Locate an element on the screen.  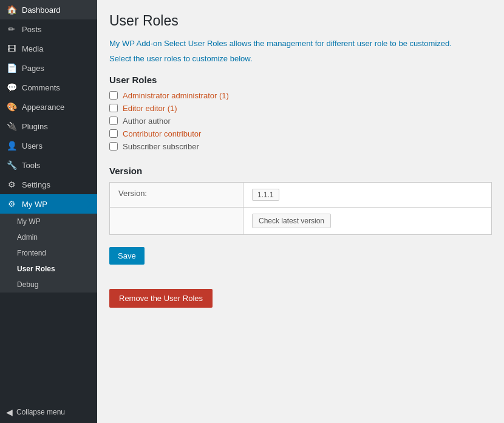
sidebar-item-dashboard: 🏠 Dashboard is located at coordinates (49, 10).